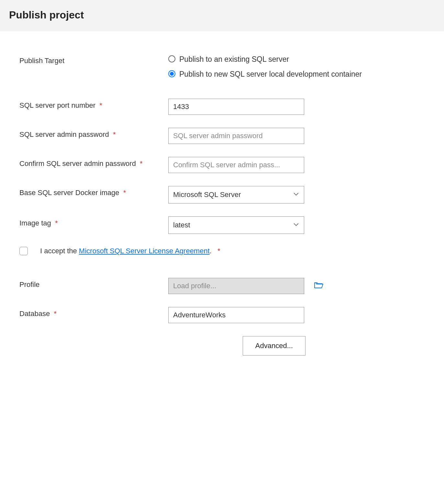 This screenshot has height=504, width=444. What do you see at coordinates (236, 165) in the screenshot?
I see `confirm-password-input` at bounding box center [236, 165].